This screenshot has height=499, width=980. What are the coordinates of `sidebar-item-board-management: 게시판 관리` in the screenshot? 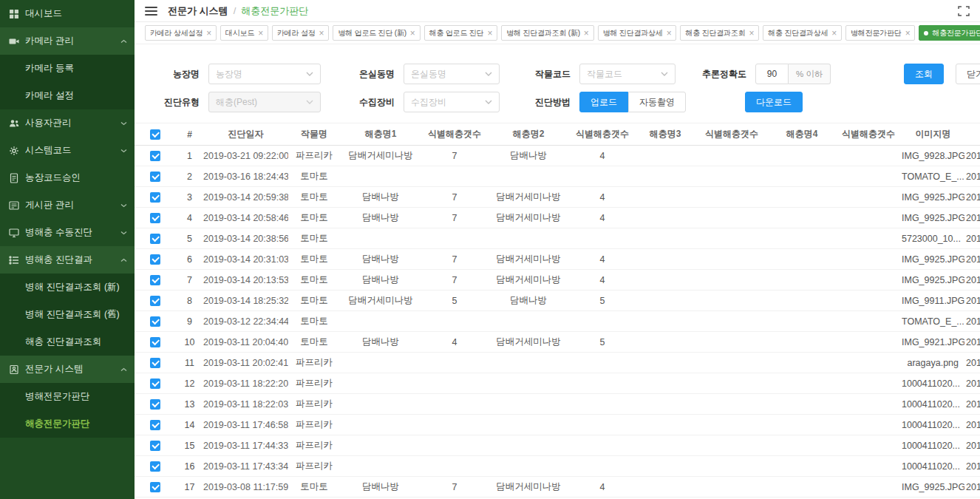 It's located at (67, 206).